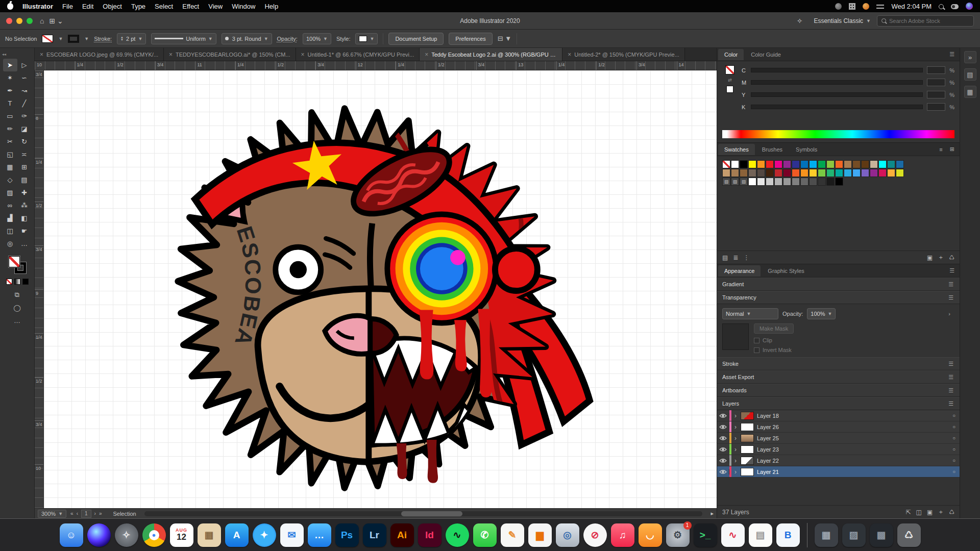  Describe the element at coordinates (730, 80) in the screenshot. I see `swap-colors-icon: ⇄` at that location.